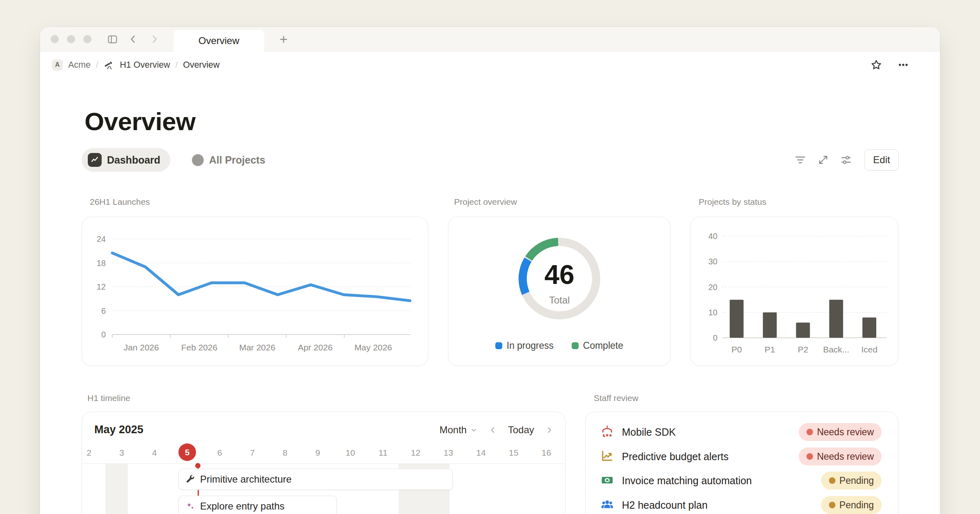 The width and height of the screenshot is (980, 514). What do you see at coordinates (104, 335) in the screenshot?
I see `y-axis-tick: 0` at bounding box center [104, 335].